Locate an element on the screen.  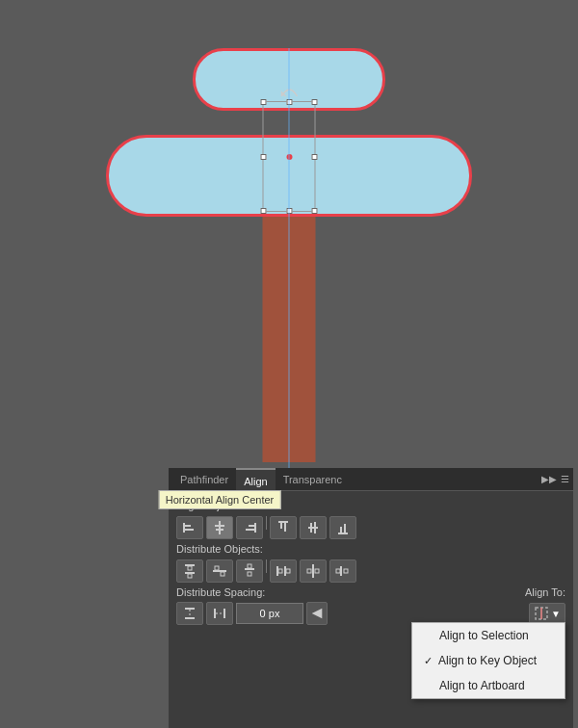
align-top-btn is located at coordinates (283, 528).